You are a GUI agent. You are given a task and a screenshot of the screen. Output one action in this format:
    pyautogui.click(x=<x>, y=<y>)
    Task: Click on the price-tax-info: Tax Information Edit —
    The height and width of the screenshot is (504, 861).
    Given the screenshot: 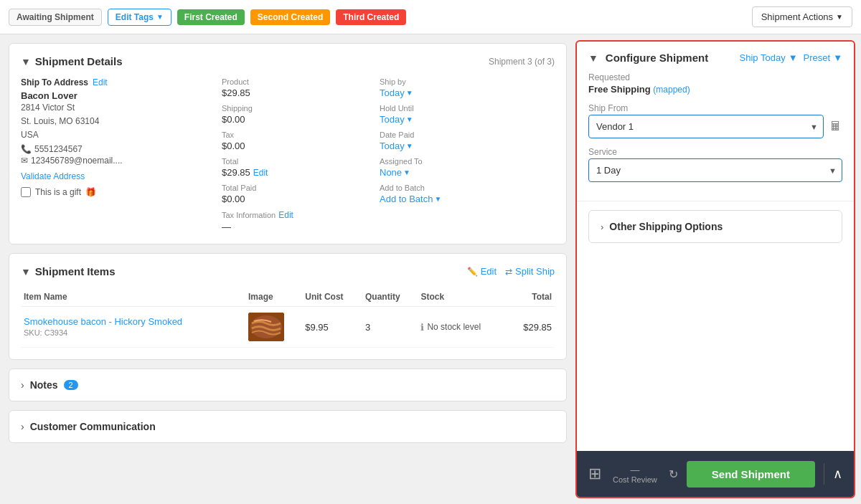 What is the action you would take?
    pyautogui.click(x=293, y=221)
    